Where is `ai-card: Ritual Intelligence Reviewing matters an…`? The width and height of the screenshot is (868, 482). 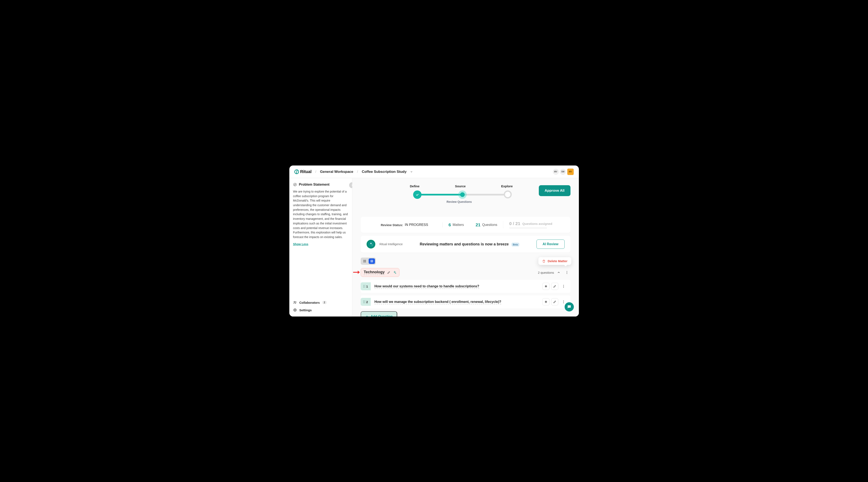 ai-card: Ritual Intelligence Reviewing matters an… is located at coordinates (466, 244).